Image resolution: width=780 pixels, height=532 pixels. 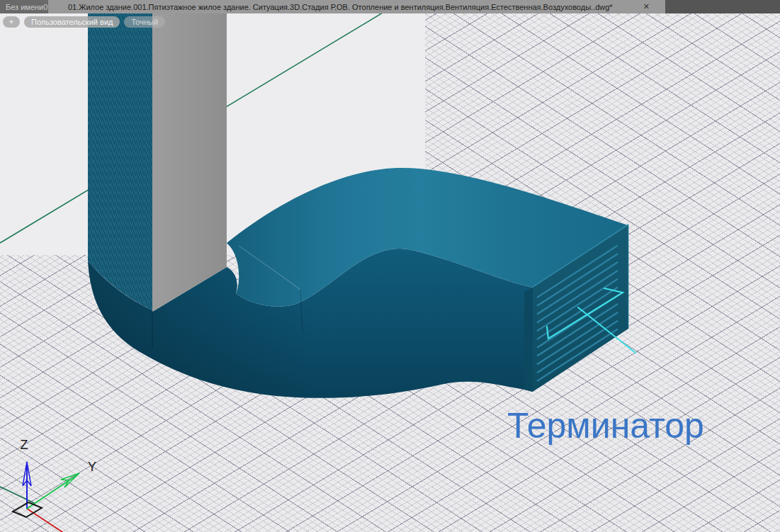 What do you see at coordinates (53, 491) in the screenshot?
I see `axis-y` at bounding box center [53, 491].